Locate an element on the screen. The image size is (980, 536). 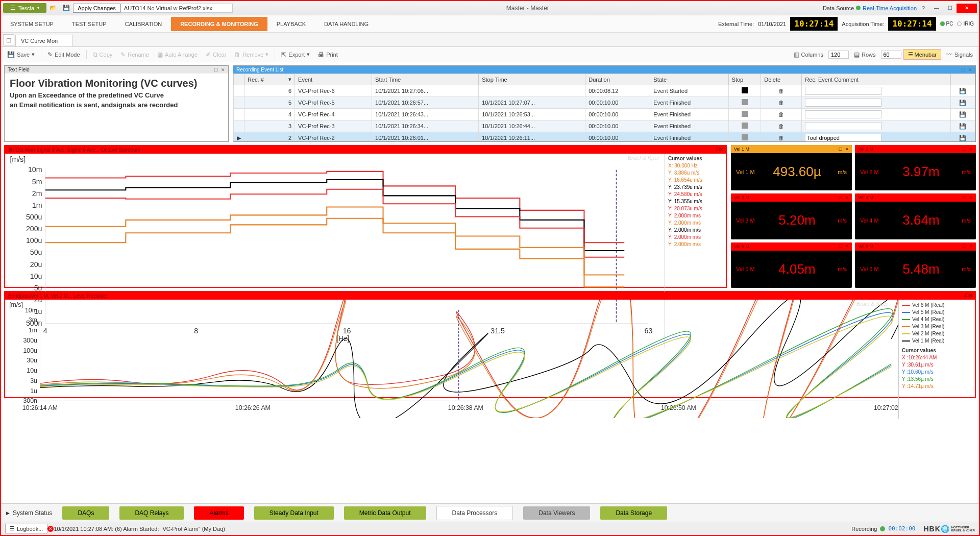
svg-text: 30u is located at coordinates (32, 360).